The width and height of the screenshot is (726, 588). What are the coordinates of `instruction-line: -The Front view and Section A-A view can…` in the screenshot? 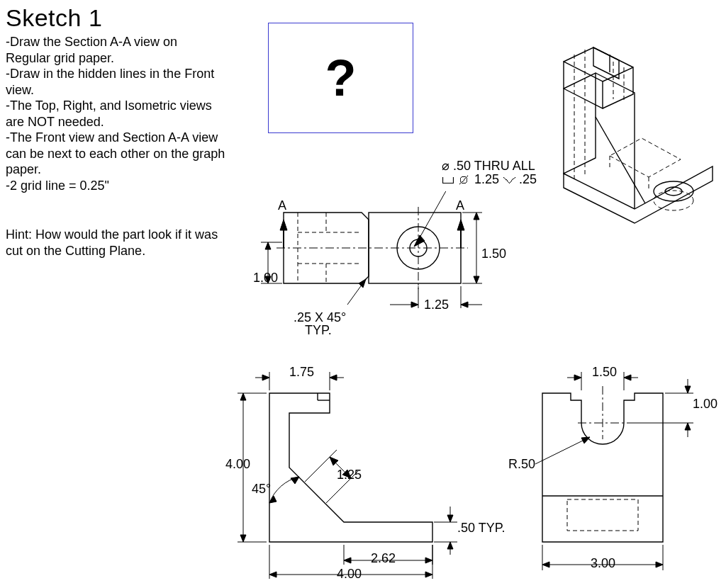 It's located at (116, 154).